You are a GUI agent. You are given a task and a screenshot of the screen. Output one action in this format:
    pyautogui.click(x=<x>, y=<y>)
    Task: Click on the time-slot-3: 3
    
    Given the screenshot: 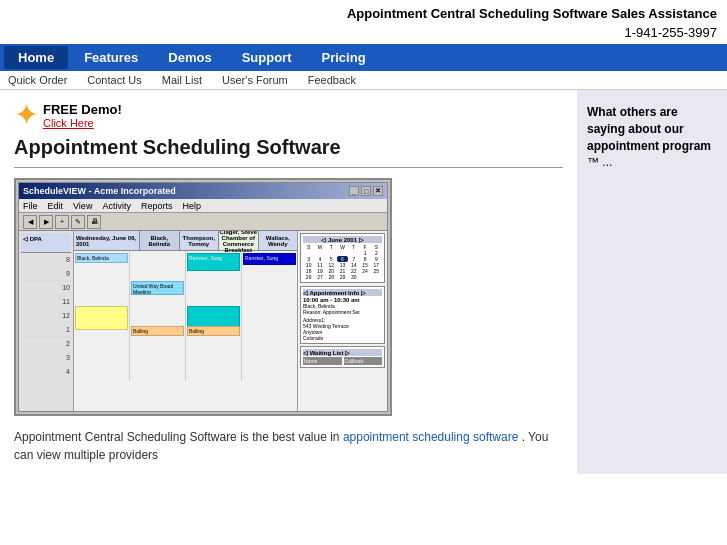 What is the action you would take?
    pyautogui.click(x=46, y=358)
    